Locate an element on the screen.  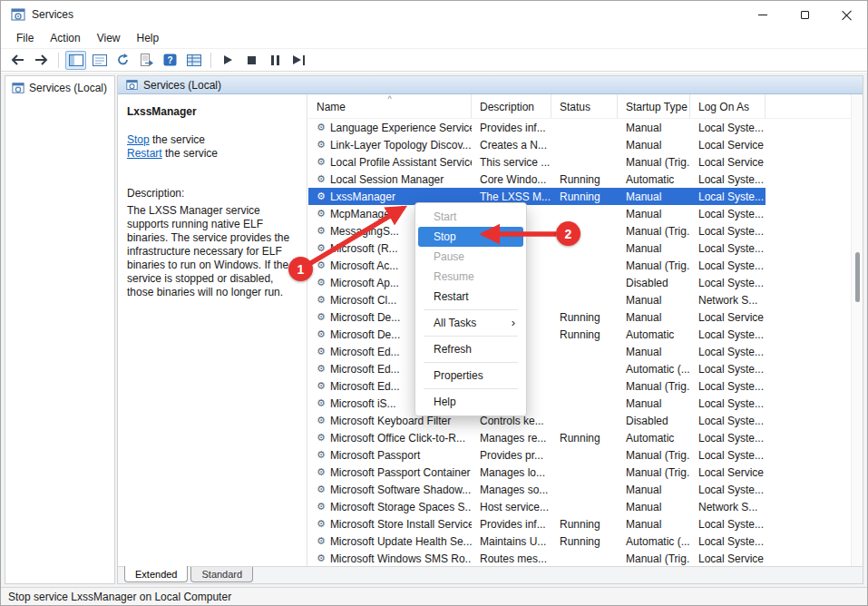
context-menu-item-properties: Properties is located at coordinates (471, 376).